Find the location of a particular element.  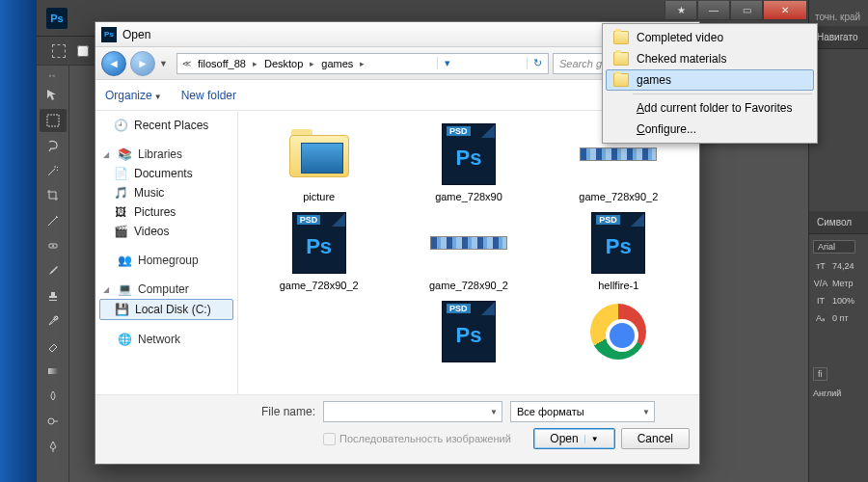

file-item: PSDPsgame_728x90_2 is located at coordinates (318, 251).